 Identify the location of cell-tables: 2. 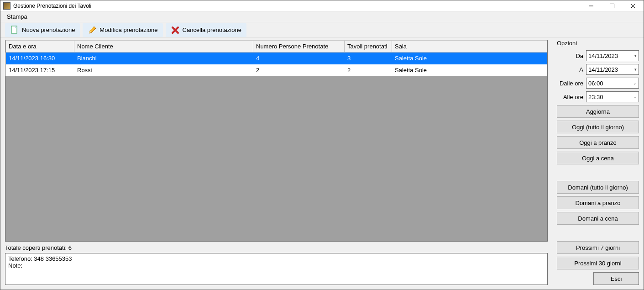
(368, 70).